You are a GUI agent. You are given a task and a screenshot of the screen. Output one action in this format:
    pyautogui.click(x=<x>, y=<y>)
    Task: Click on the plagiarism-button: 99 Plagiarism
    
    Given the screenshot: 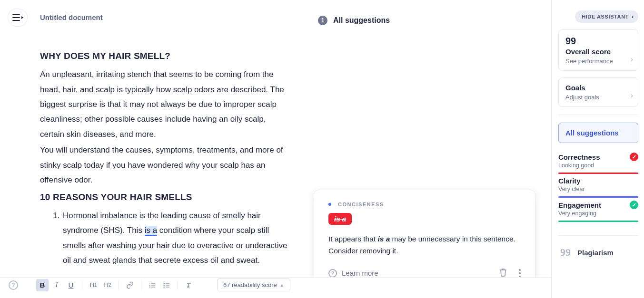 What is the action you would take?
    pyautogui.click(x=598, y=251)
    